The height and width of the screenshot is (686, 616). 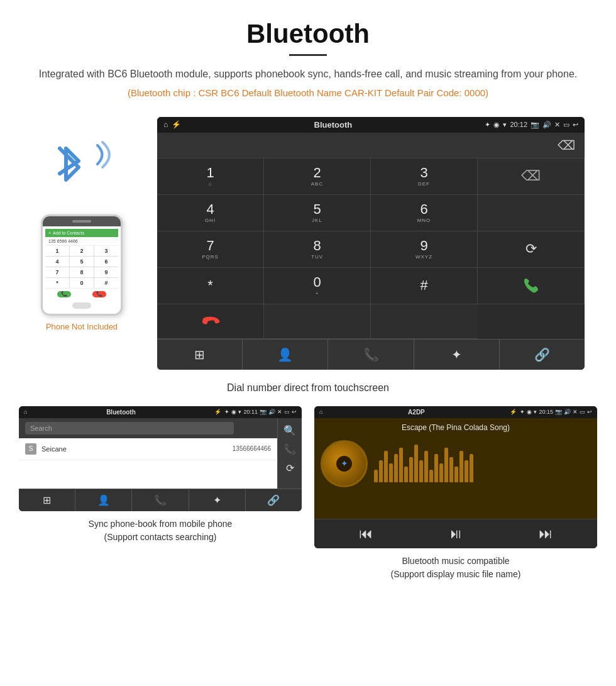 I want to click on phone-bottom-bar: 📞 📞, so click(x=82, y=294).